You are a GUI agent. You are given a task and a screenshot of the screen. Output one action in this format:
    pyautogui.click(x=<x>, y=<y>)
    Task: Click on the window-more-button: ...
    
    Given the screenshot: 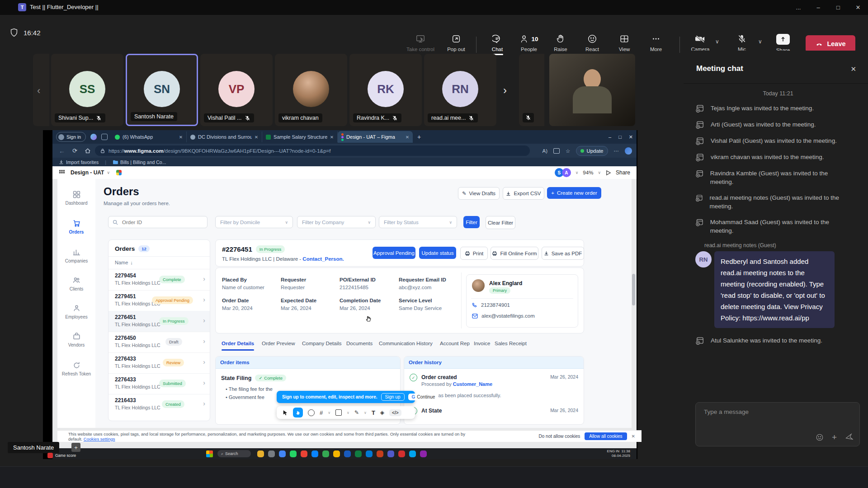 What is the action you would take?
    pyautogui.click(x=798, y=7)
    